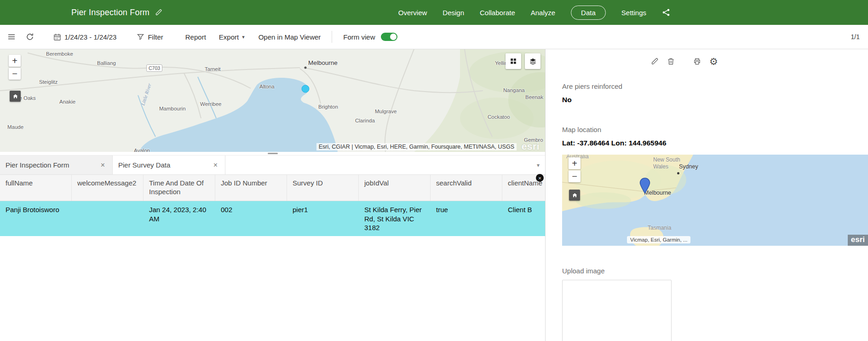 The image size is (868, 341). What do you see at coordinates (575, 195) in the screenshot?
I see `minimap-home-button` at bounding box center [575, 195].